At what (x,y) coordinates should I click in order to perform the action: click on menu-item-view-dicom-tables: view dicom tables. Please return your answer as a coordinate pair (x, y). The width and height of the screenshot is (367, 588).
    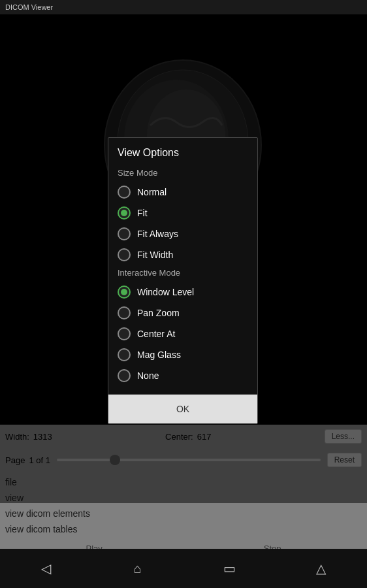
    Looking at the image, I should click on (184, 529).